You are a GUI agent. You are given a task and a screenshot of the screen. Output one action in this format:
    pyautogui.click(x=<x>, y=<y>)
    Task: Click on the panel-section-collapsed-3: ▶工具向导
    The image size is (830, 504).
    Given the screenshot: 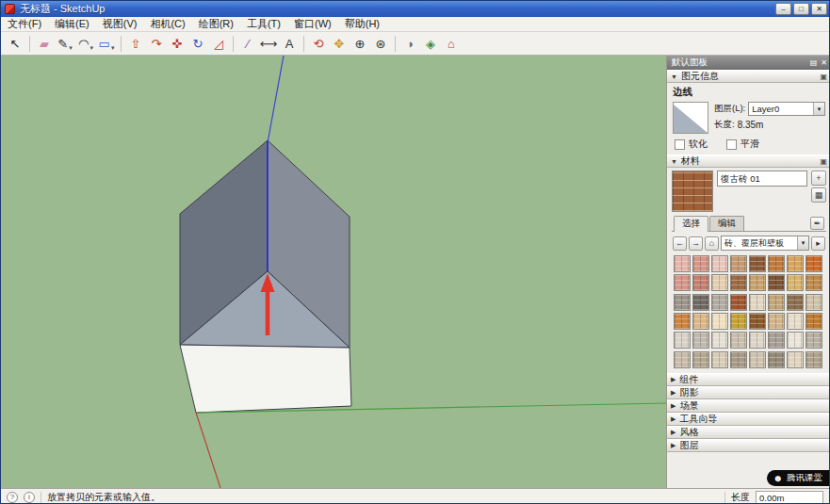 What is the action you would take?
    pyautogui.click(x=748, y=419)
    